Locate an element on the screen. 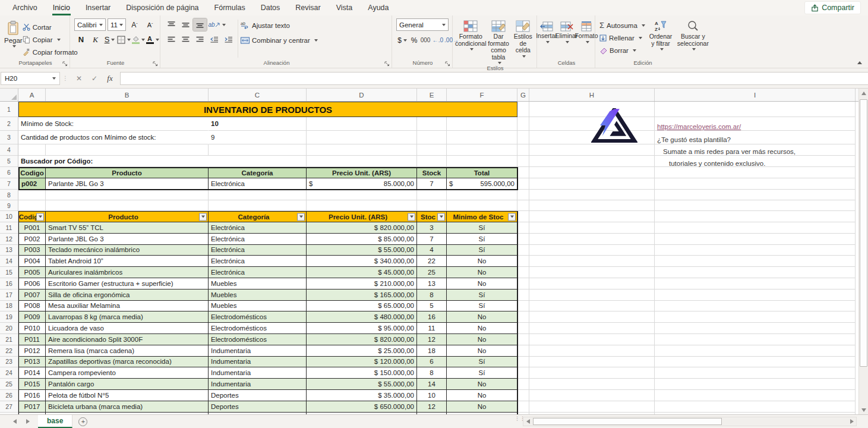  format-cells-button: Formato is located at coordinates (586, 31).